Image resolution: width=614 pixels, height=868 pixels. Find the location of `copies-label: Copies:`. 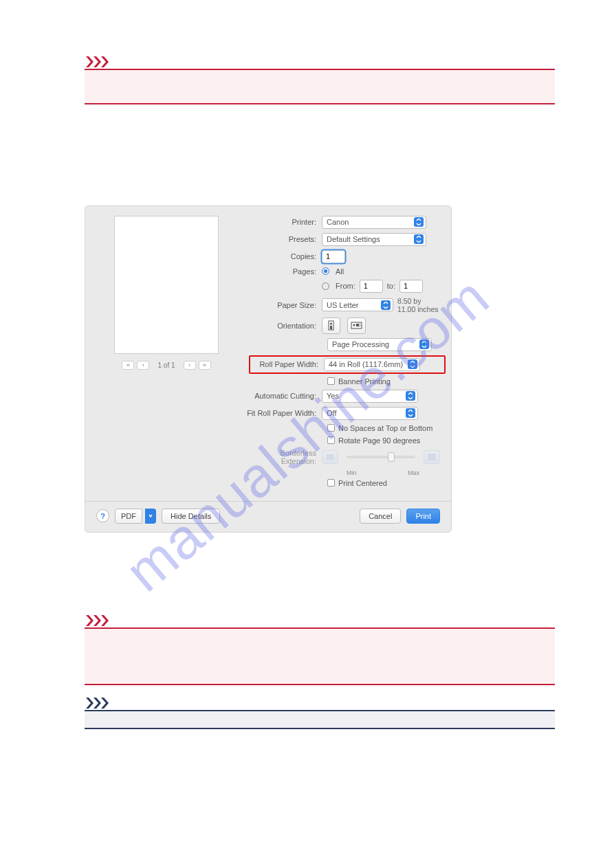

copies-label: Copies: is located at coordinates (283, 256).